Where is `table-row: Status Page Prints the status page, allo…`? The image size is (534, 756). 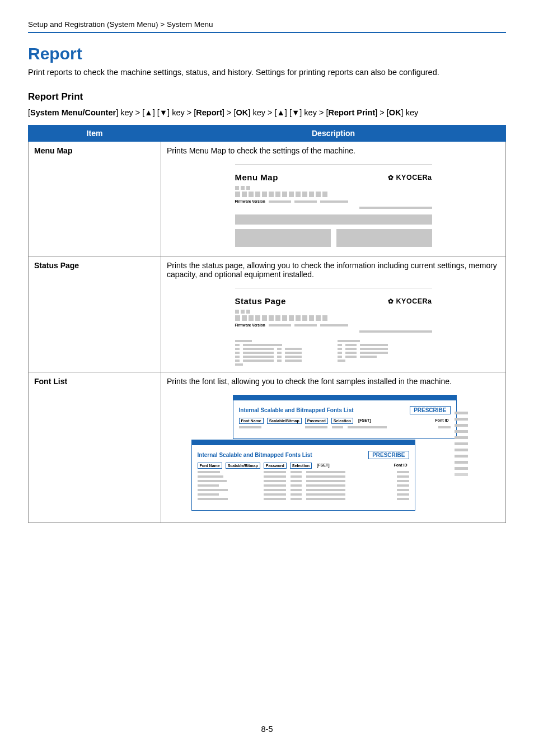
table-row: Status Page Prints the status page, allo… is located at coordinates (268, 315).